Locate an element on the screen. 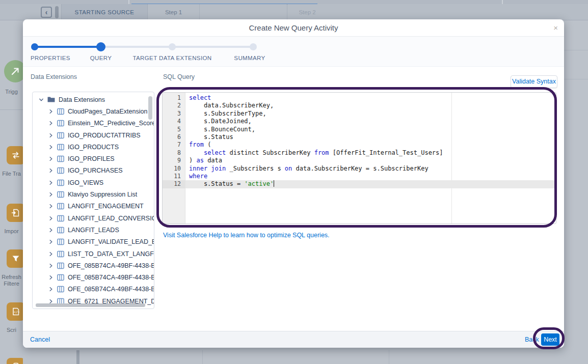 The width and height of the screenshot is (588, 364). tree-item-label: LIST_TO_DATA_EXT_LANGFIT is located at coordinates (111, 254).